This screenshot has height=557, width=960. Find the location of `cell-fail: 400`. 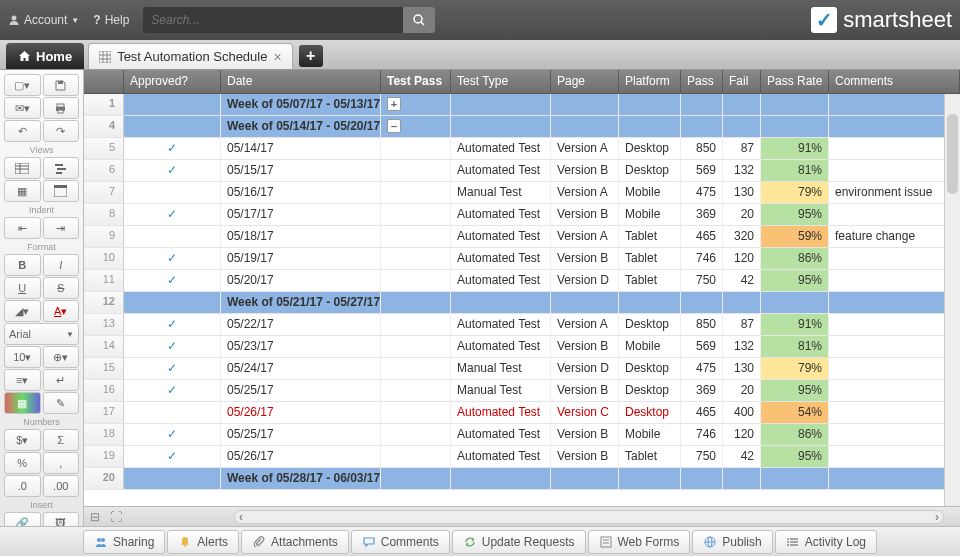

cell-fail: 400 is located at coordinates (742, 412).